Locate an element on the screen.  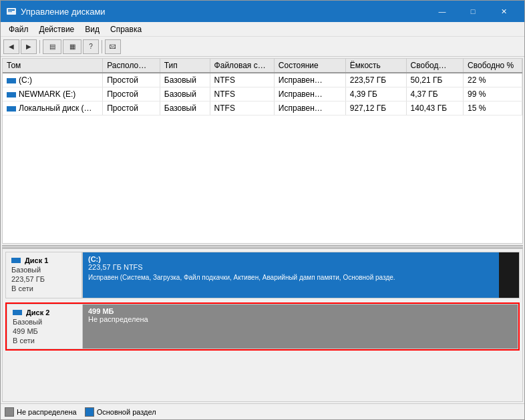
titlebar-icon is located at coordinates (11, 11).